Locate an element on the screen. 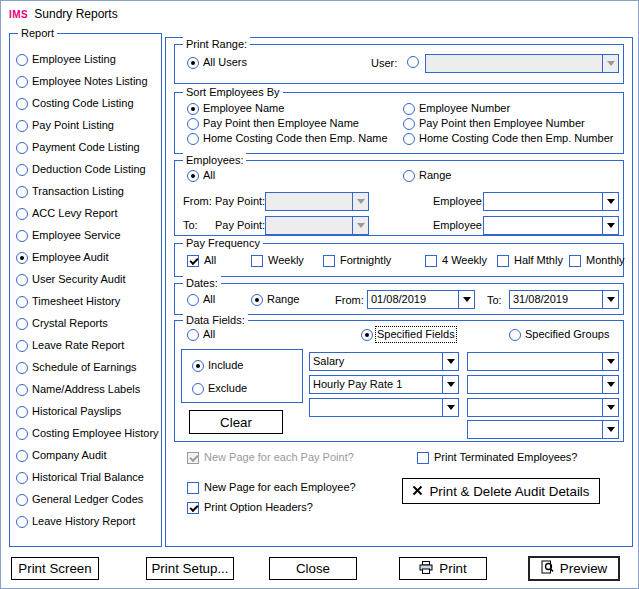 This screenshot has width=639, height=589. dates-all-radio: All is located at coordinates (201, 300).